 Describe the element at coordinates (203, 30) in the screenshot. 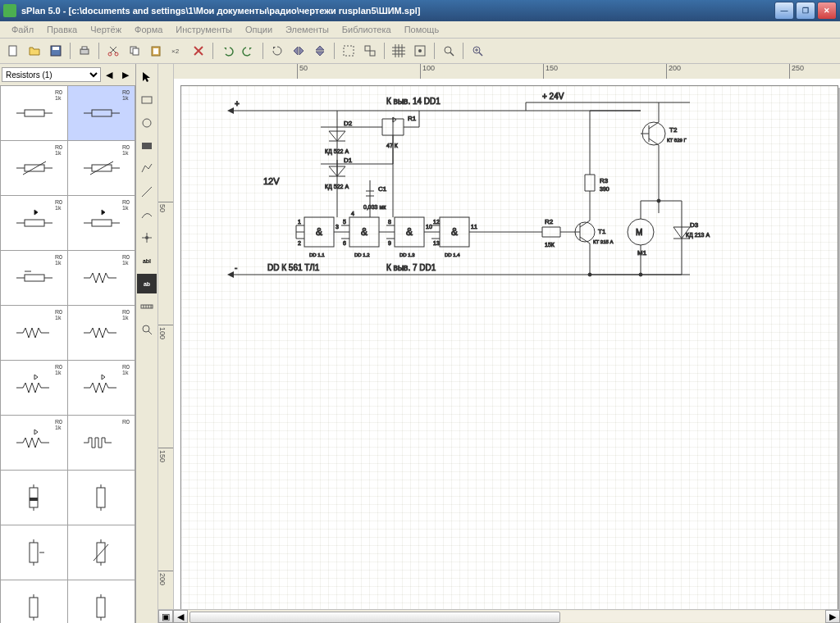

I see `menu-tools: Инструменты` at that location.